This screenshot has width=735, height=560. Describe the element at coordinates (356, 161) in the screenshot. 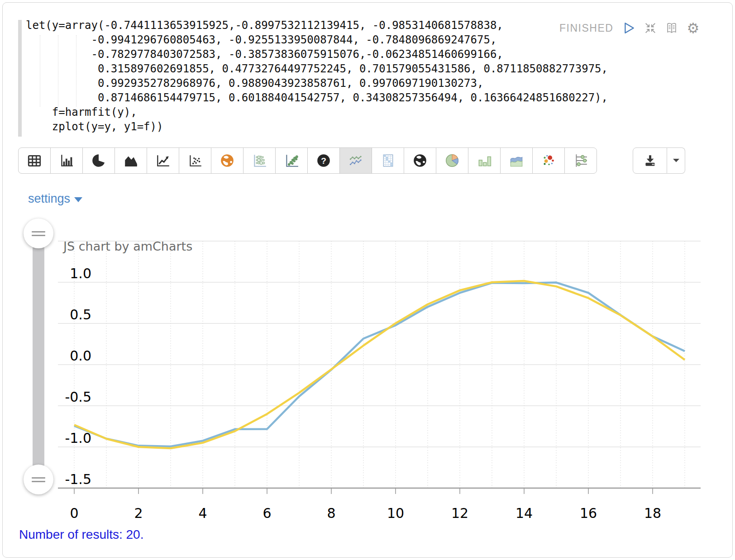

I see `multi-line-chart-button` at that location.